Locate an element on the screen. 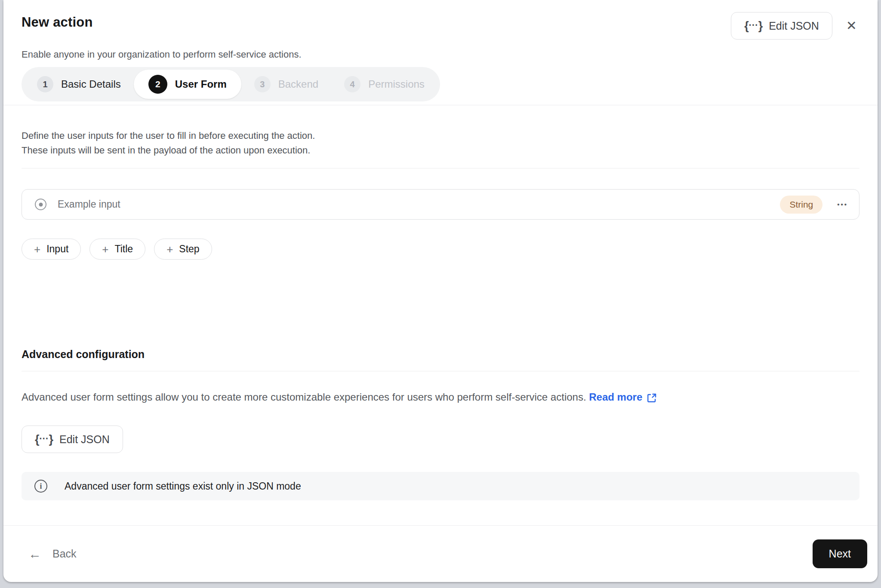 This screenshot has width=881, height=588. step-user-form: 2 User Form is located at coordinates (188, 84).